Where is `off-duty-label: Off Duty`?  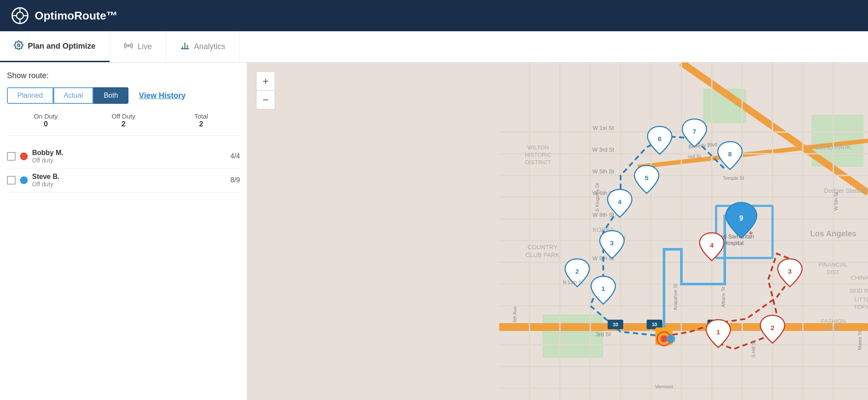
off-duty-label: Off Duty is located at coordinates (123, 116).